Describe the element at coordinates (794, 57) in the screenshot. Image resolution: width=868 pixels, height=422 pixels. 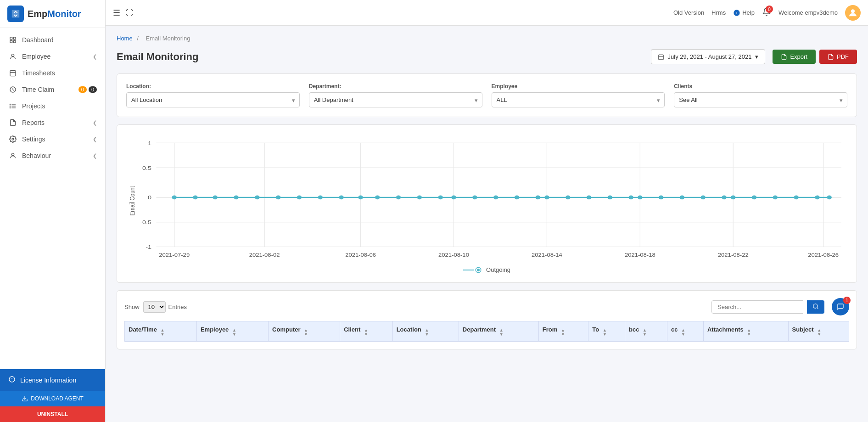
I see `export-button: Export` at that location.